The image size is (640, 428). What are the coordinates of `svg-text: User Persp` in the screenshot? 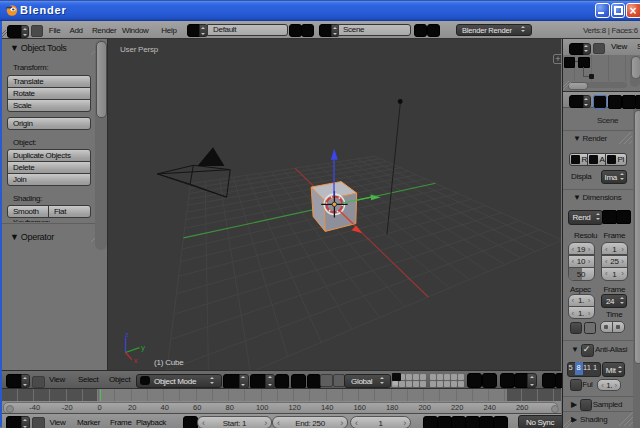 It's located at (140, 50).